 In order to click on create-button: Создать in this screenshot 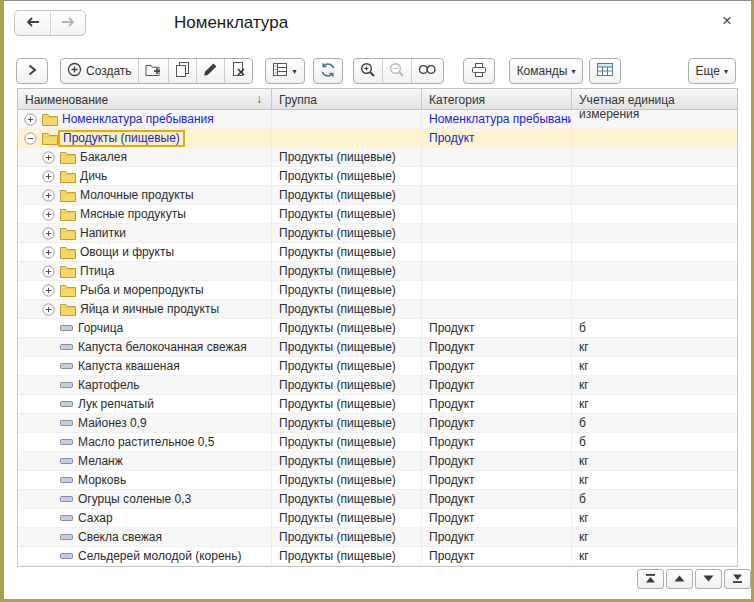, I will do `click(100, 71)`.